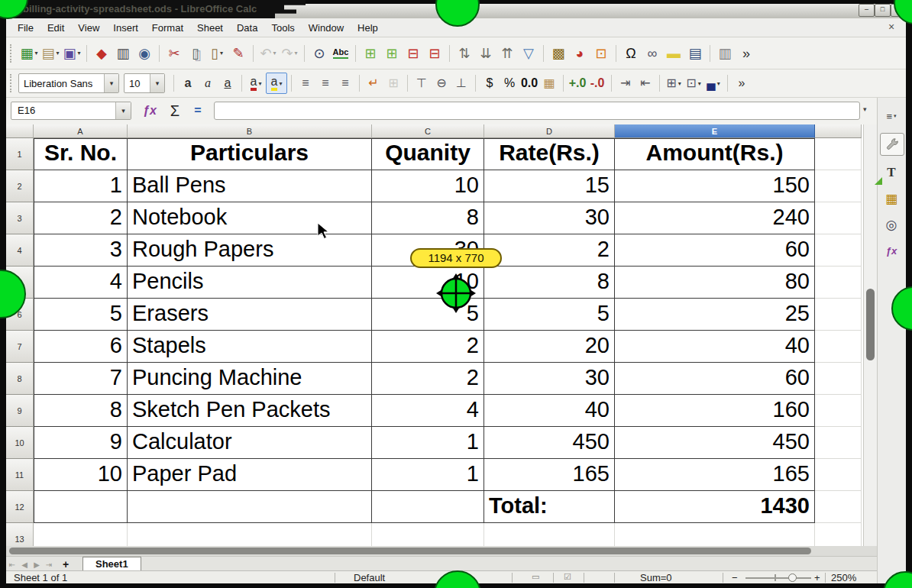  What do you see at coordinates (490, 83) in the screenshot?
I see `currency-format-button: $` at bounding box center [490, 83].